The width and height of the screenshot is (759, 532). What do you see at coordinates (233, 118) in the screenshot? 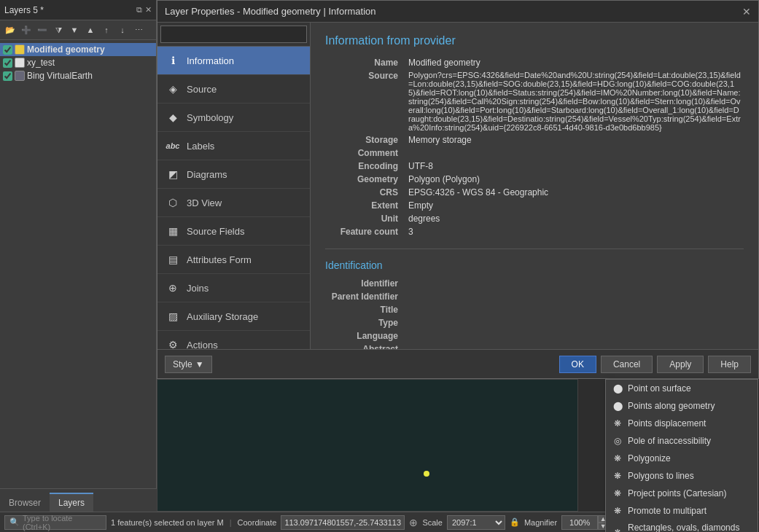
I see `nav-item-symbology: ◆ Symbology` at bounding box center [233, 118].